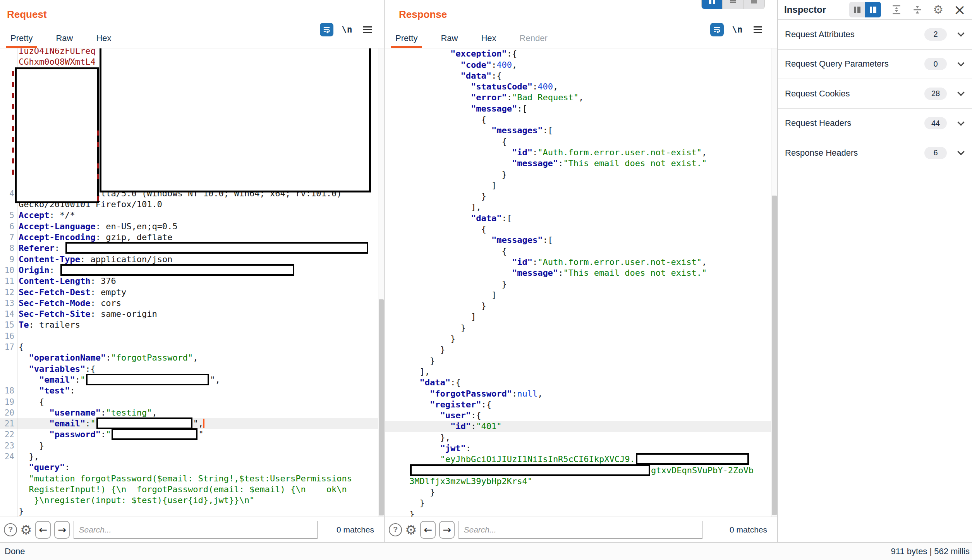  I want to click on collapse-all-icon, so click(917, 10).